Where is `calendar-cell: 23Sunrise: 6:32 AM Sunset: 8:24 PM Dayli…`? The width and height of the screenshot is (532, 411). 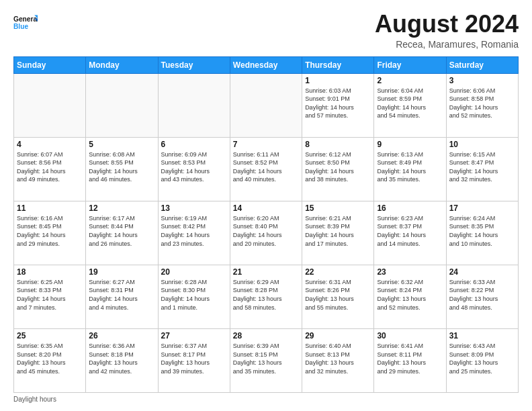
calendar-cell: 23Sunrise: 6:32 AM Sunset: 8:24 PM Dayli… is located at coordinates (410, 297).